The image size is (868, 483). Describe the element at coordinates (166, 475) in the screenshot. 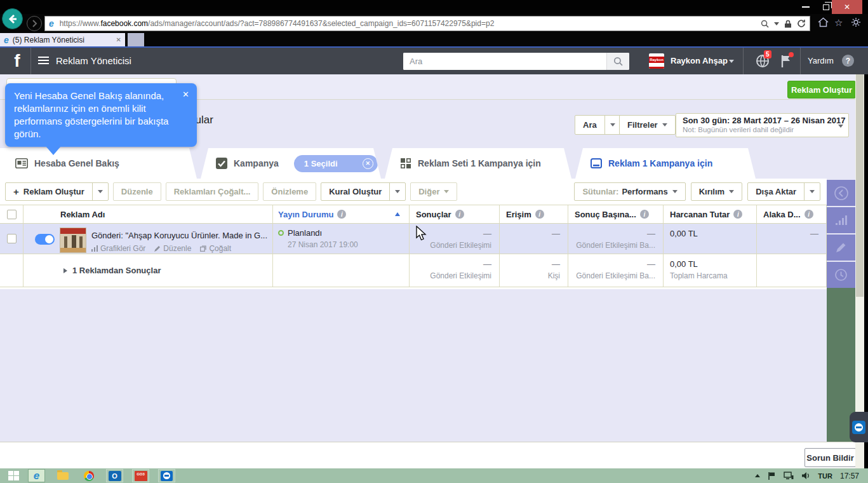

I see `taskbar-teamviewer-icon` at that location.